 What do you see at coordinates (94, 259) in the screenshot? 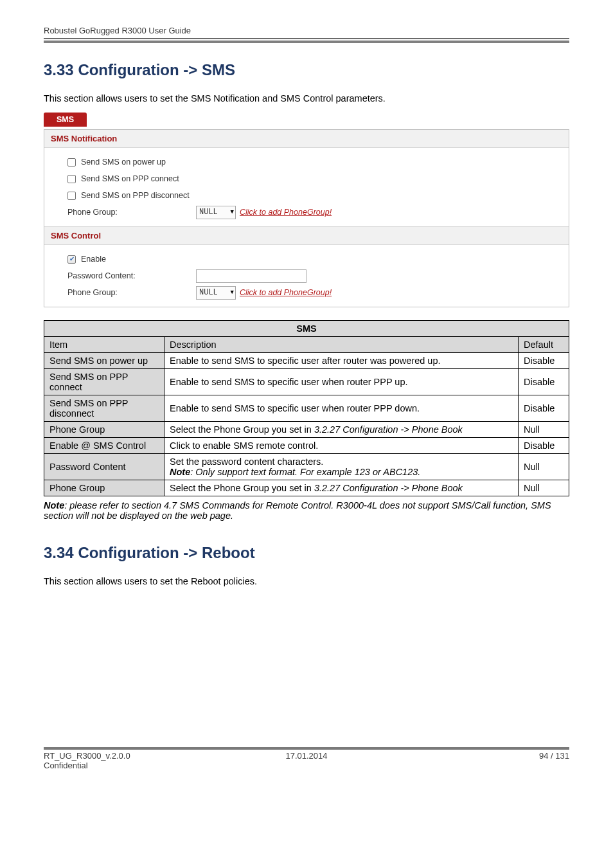
I see `label-enable: Enable` at bounding box center [94, 259].